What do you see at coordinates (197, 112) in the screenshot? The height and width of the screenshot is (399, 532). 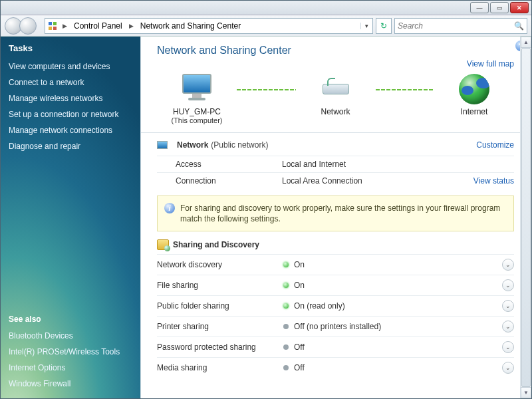 I see `this-pc-name: HUY_GM-PC` at bounding box center [197, 112].